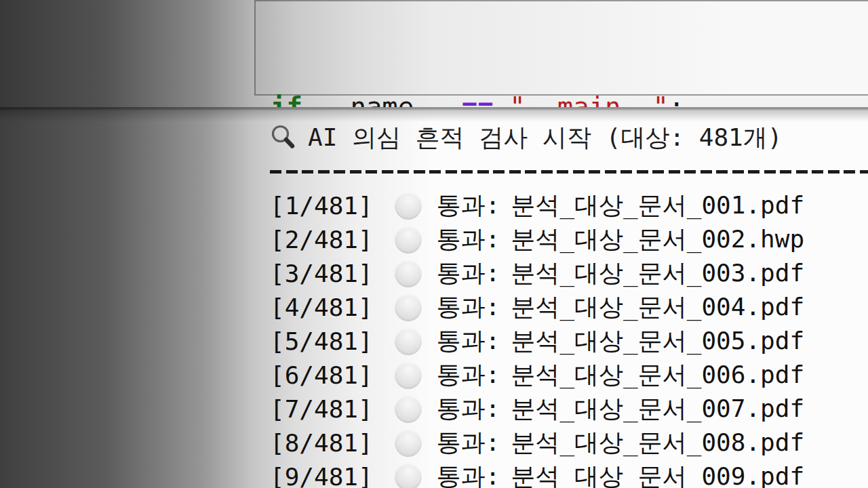  Describe the element at coordinates (321, 375) in the screenshot. I see `row-index: [6/481]` at that location.